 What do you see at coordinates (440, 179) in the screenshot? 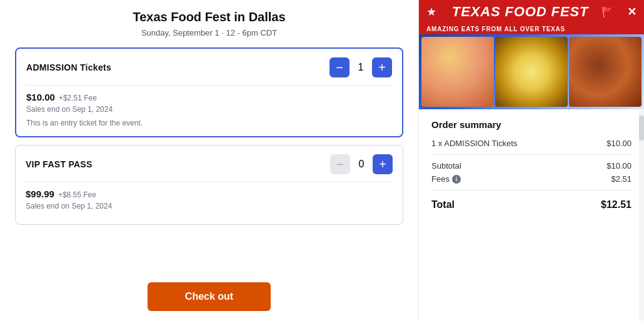
I see `fees-label-text: Fees` at bounding box center [440, 179].